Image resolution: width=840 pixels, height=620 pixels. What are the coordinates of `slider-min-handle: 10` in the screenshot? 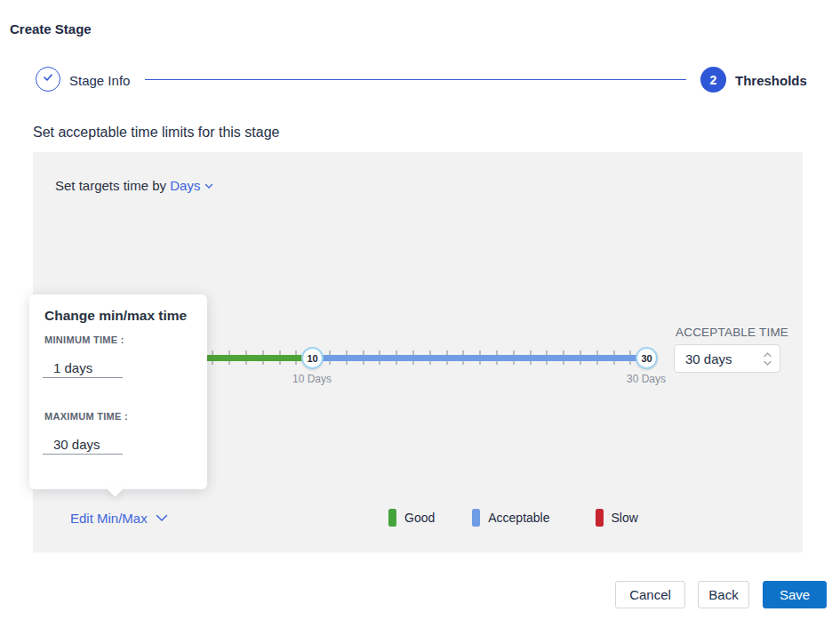 It's located at (313, 358).